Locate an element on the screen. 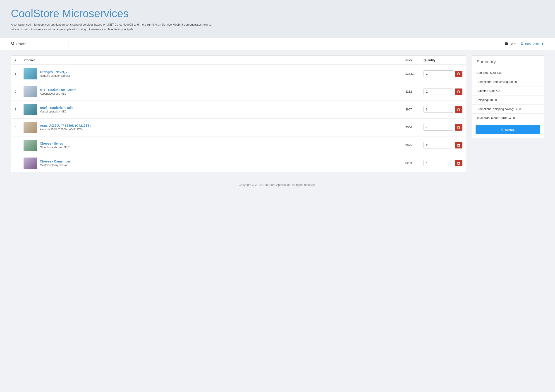 Image resolution: width=555 pixels, height=392 pixels. product-name: Oranges - Navel, 72 is located at coordinates (55, 72).